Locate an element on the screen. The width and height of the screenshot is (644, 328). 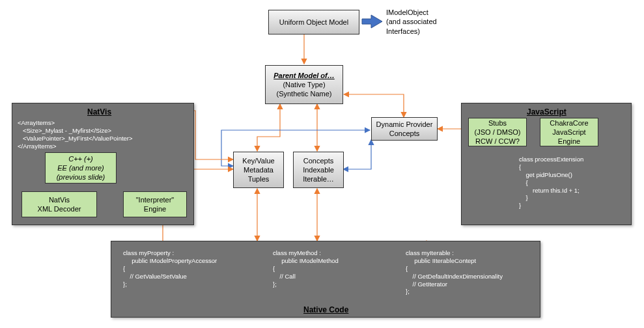
native-method-code: class myMethod : public IModelMethod { /… is located at coordinates (306, 268).